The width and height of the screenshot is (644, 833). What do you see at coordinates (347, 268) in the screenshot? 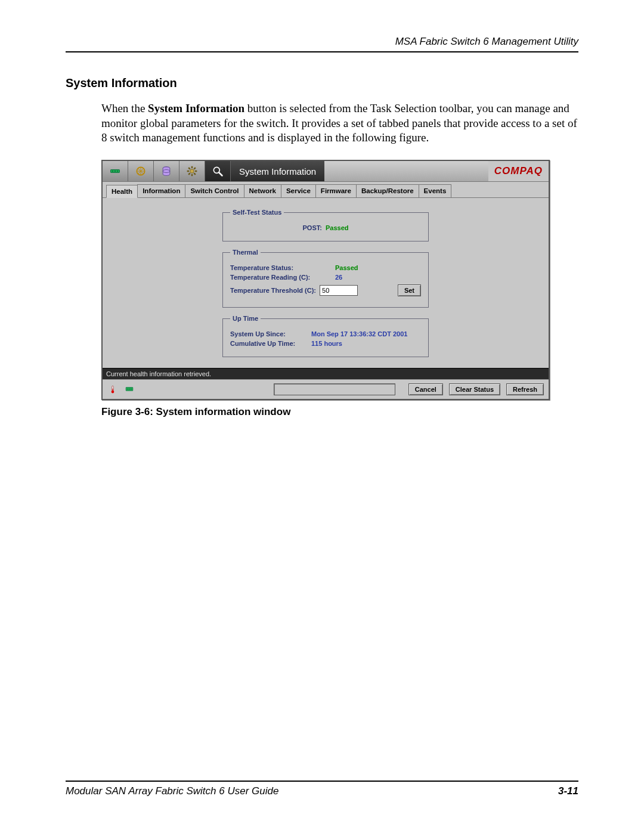
I see `temp-status-value: Passed` at bounding box center [347, 268].